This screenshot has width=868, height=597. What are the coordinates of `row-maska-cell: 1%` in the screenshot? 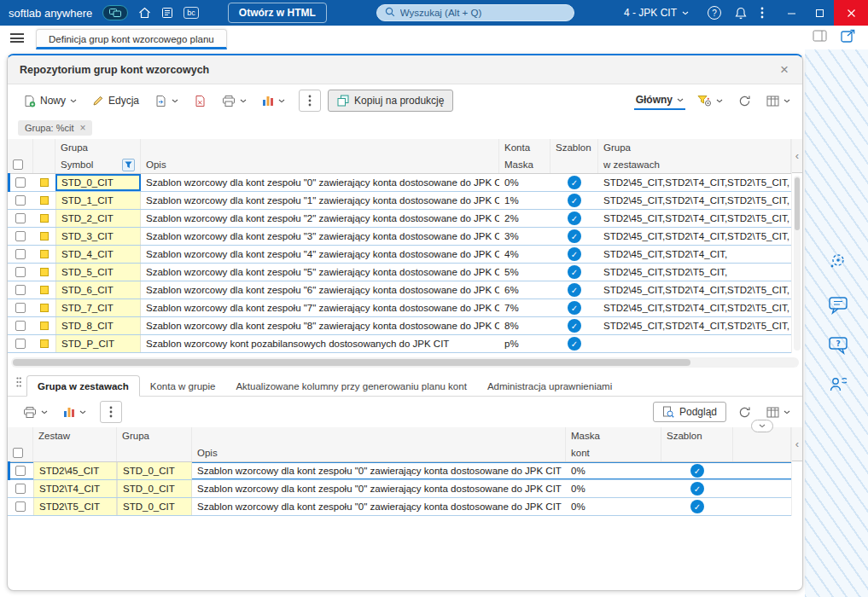 It's located at (525, 200).